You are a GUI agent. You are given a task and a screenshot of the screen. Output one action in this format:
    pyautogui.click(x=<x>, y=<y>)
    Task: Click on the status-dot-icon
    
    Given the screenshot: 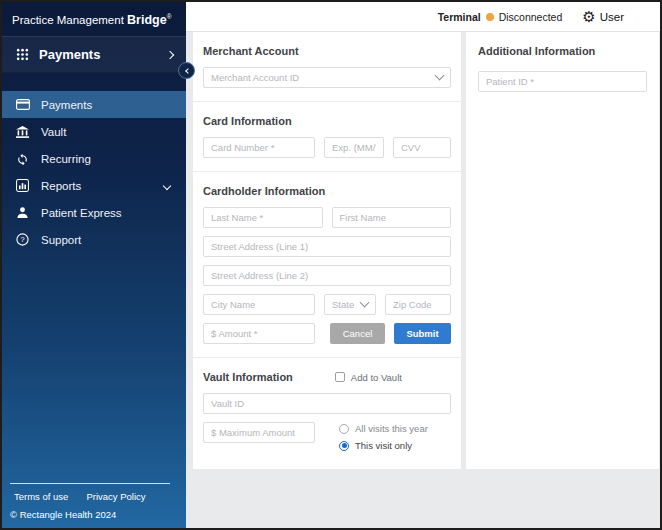 What is the action you would take?
    pyautogui.click(x=490, y=17)
    